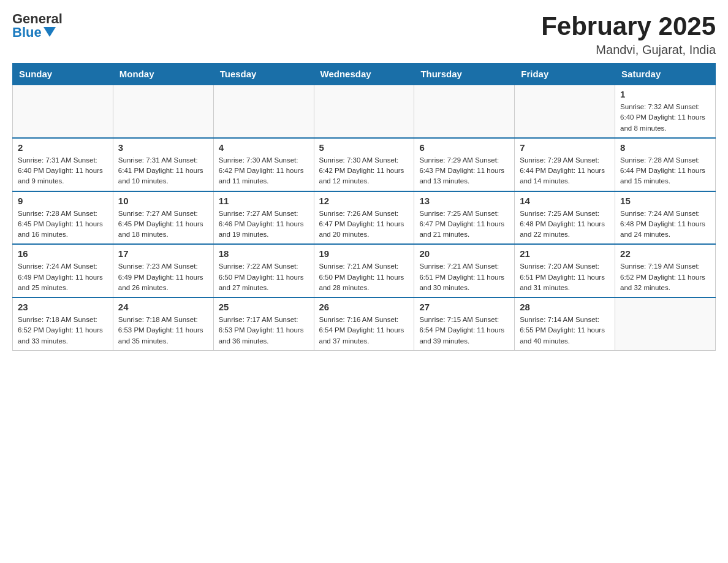  What do you see at coordinates (63, 331) in the screenshot?
I see `day-info: Sunrise: 7:18 AM Sunset: 6:52 PM Dayligh…` at bounding box center [63, 331].